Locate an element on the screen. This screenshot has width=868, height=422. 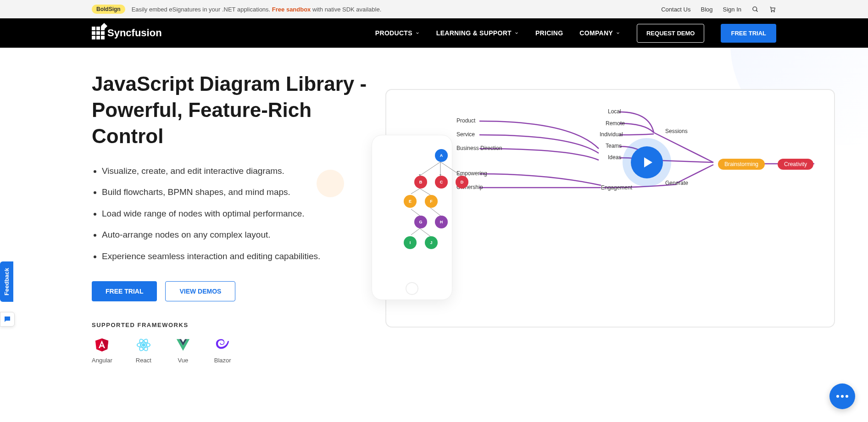
nav-learning: LEARNING & SUPPORT is located at coordinates (478, 33).